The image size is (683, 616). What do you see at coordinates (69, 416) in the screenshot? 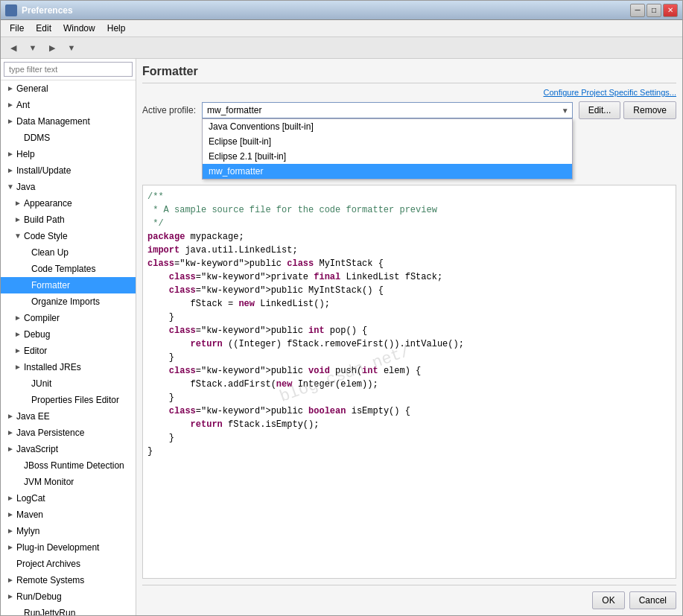
I see `sidebar-item-java-ee: ►Java EE` at bounding box center [69, 416].